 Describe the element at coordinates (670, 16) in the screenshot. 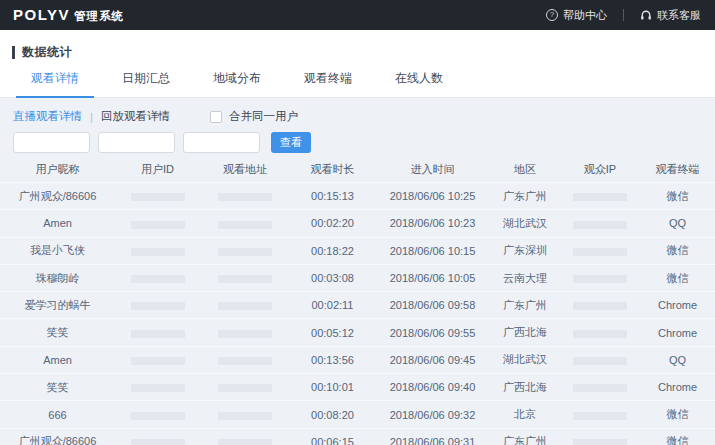

I see `contact-support-link: 联系客服` at that location.